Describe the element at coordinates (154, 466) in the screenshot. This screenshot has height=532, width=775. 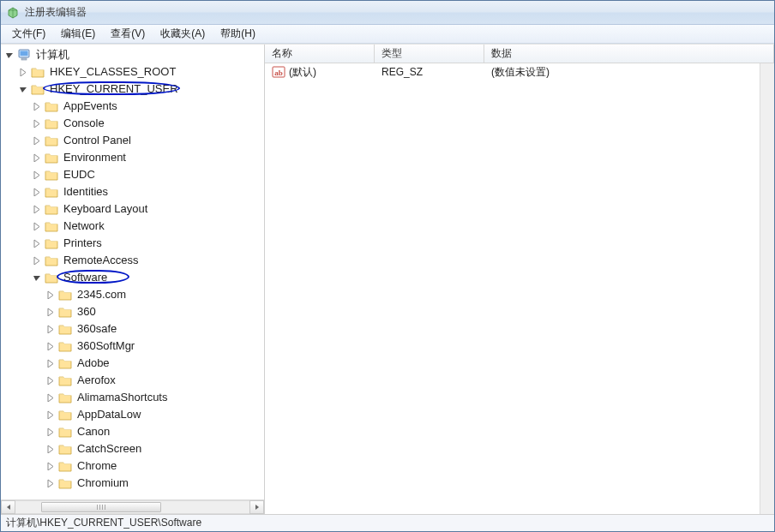
I see `tree-node: Chrome` at that location.